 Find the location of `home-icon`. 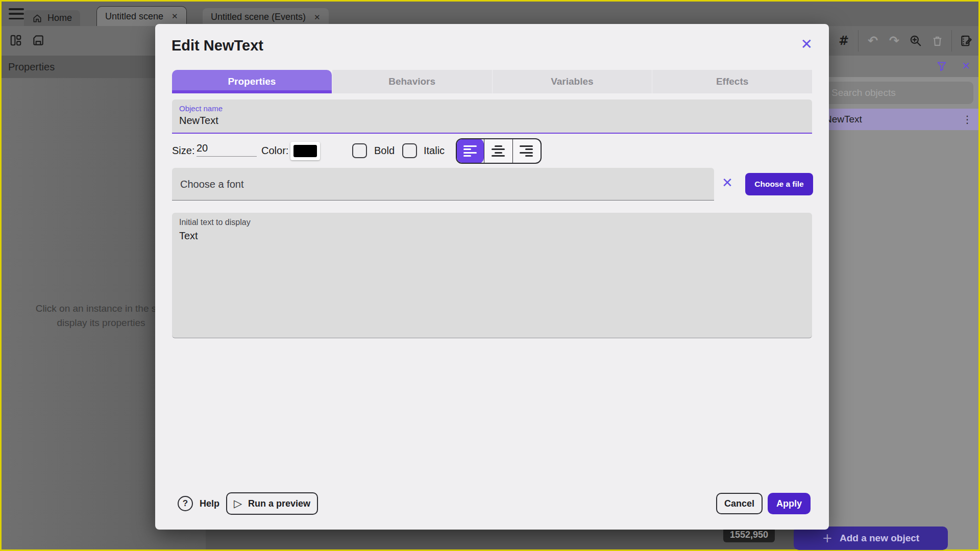

home-icon is located at coordinates (37, 18).